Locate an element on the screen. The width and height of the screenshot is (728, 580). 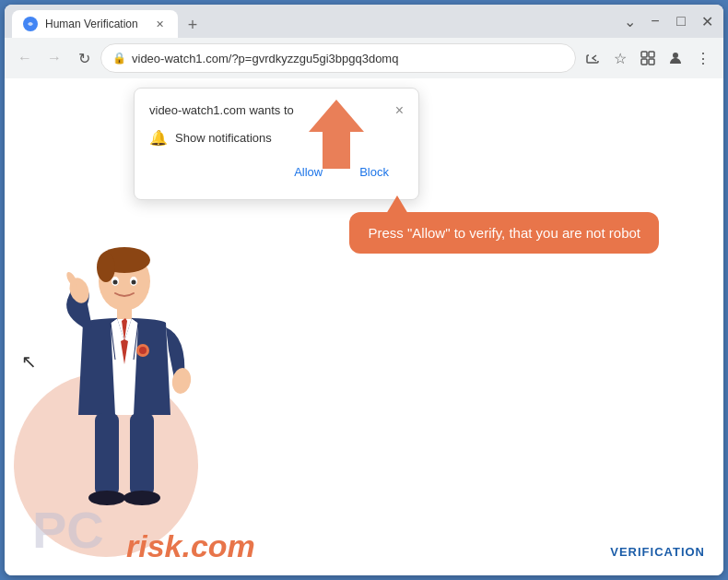
notification-popup: video-watch1.com wants to × 🔔 Show notif… is located at coordinates (276, 144).